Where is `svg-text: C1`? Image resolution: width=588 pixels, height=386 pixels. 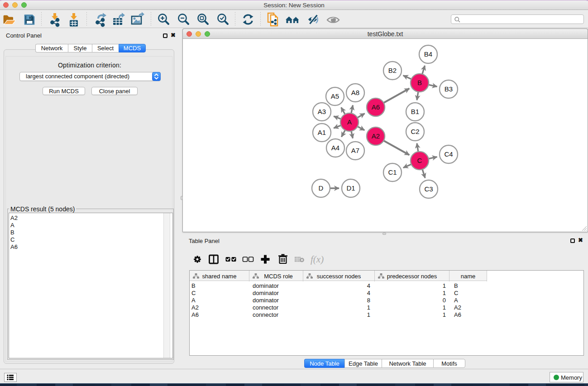 svg-text: C1 is located at coordinates (392, 172).